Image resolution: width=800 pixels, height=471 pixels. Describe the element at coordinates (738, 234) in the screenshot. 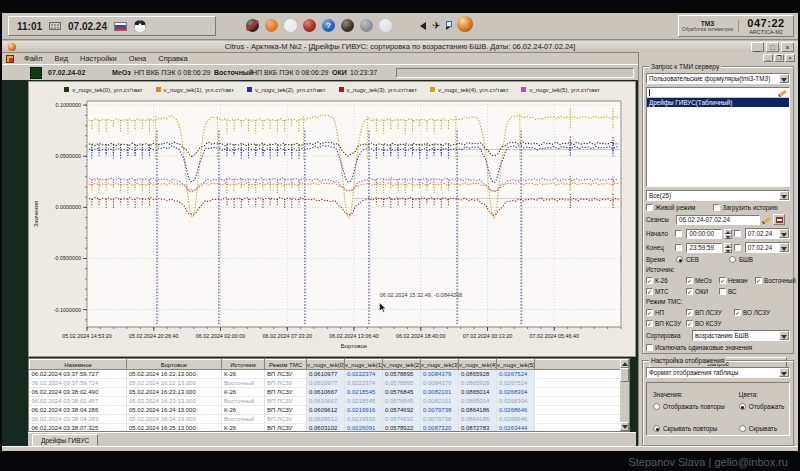

I see `start-date-checkbox` at that location.